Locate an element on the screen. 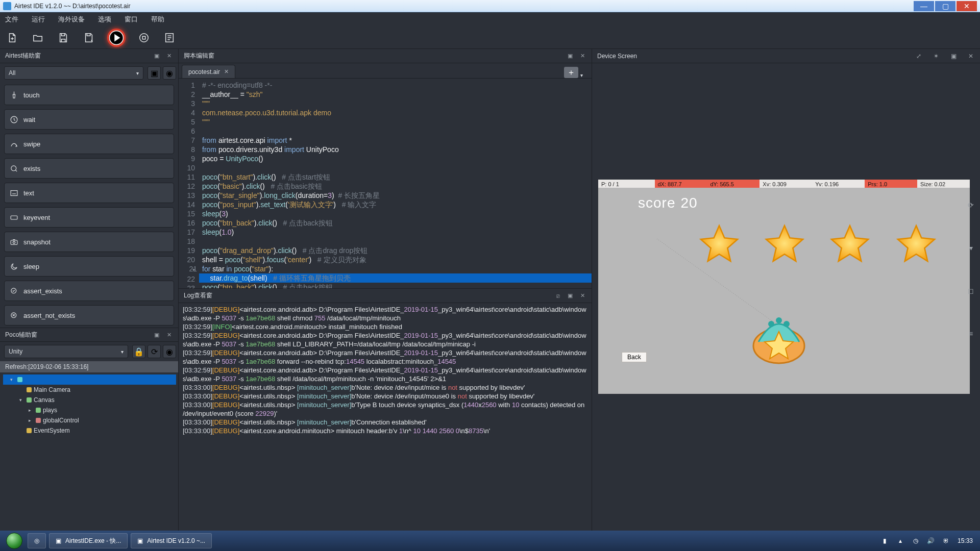 This screenshot has width=980, height=551. taskbar-item: ▣AirtestIDE.exe - 快... is located at coordinates (88, 541).